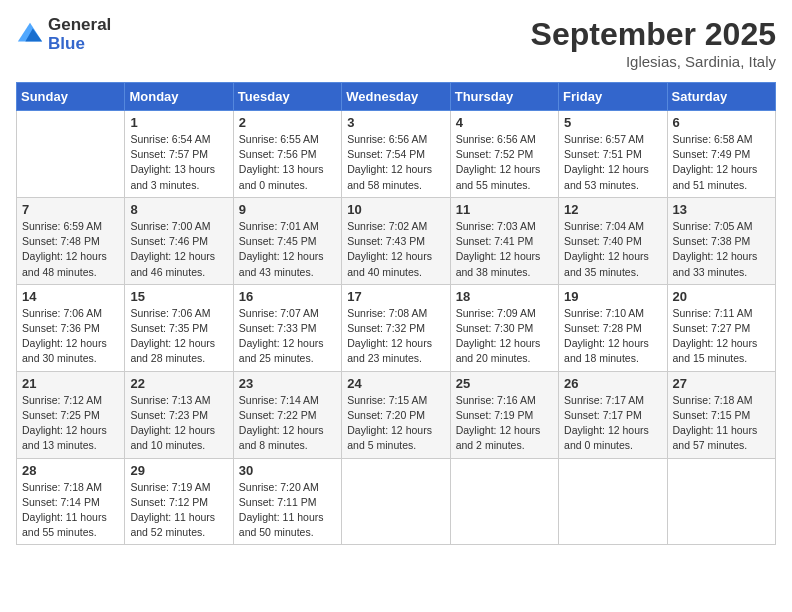 The image size is (792, 612). Describe the element at coordinates (722, 162) in the screenshot. I see `day-info: Sunrise: 6:58 AM Sunset: 7:49 PM Dayligh…` at that location.